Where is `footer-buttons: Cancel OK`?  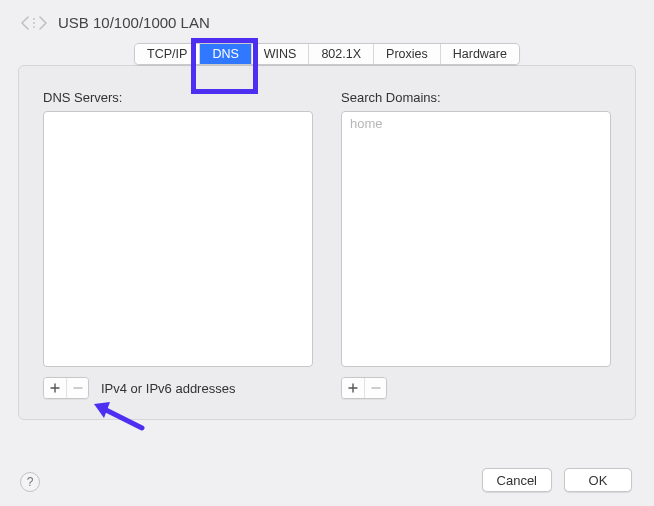
footer-buttons: Cancel OK is located at coordinates (557, 480).